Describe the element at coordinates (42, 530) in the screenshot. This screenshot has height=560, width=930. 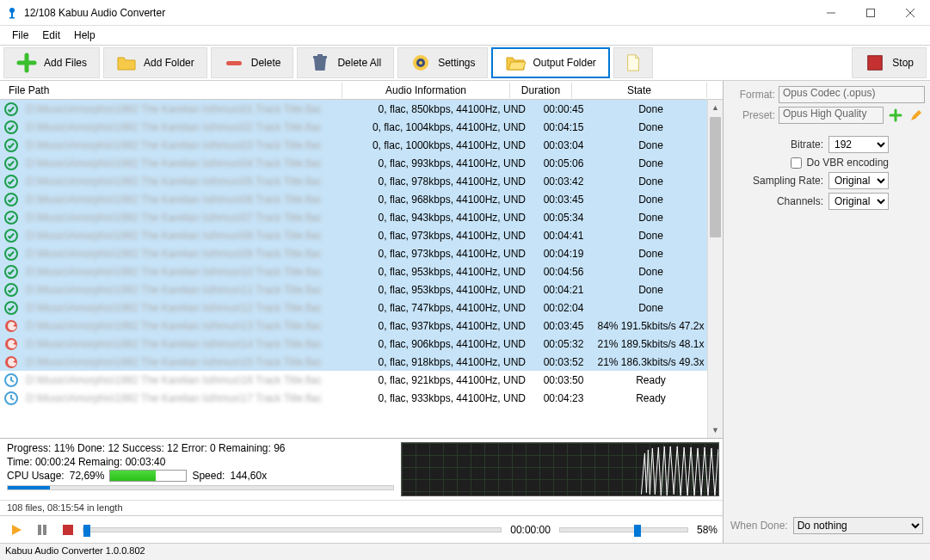
I see `pause-button` at that location.